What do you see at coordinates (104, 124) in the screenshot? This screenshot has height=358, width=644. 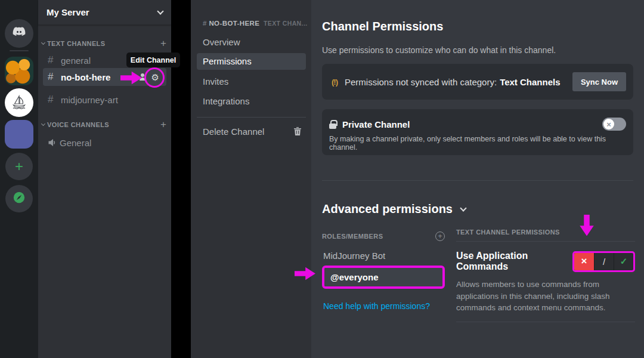 I see `voice-channels-section-header: VOICE CHANNELS +` at bounding box center [104, 124].